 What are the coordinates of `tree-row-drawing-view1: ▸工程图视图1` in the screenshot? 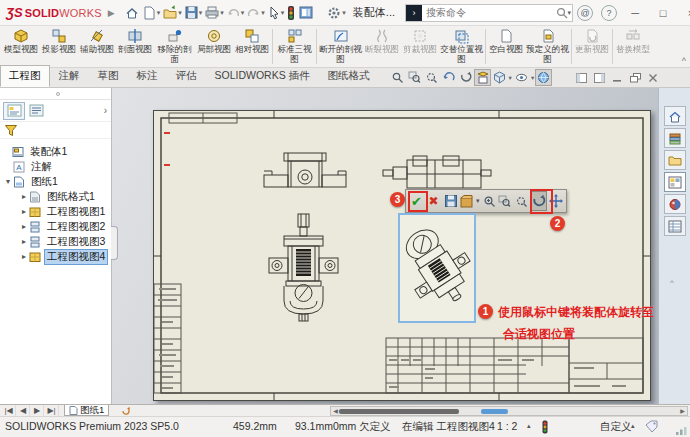 It's located at (56, 212).